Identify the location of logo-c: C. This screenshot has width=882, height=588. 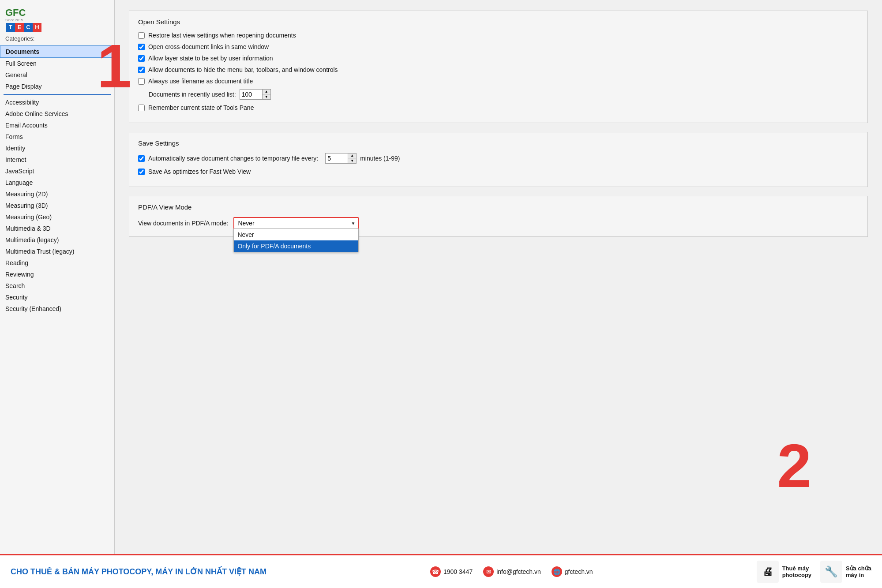
(28, 27).